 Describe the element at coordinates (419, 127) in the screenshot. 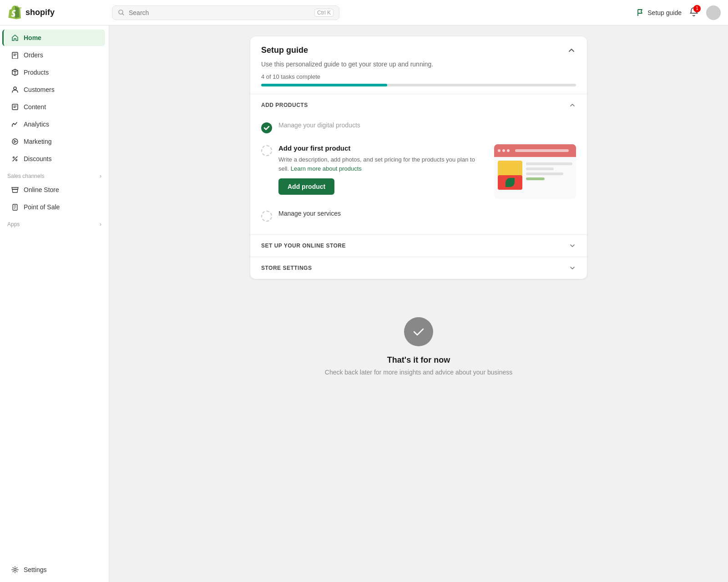

I see `task-manage-digital: Manage your digital products` at that location.